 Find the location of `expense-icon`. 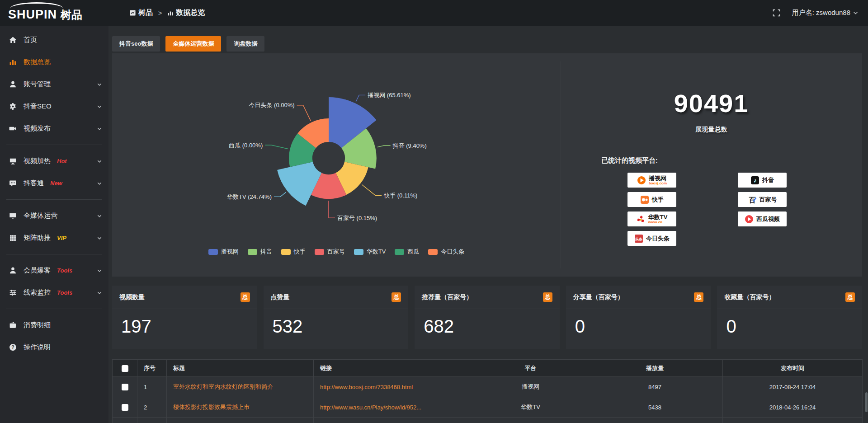

expense-icon is located at coordinates (13, 325).